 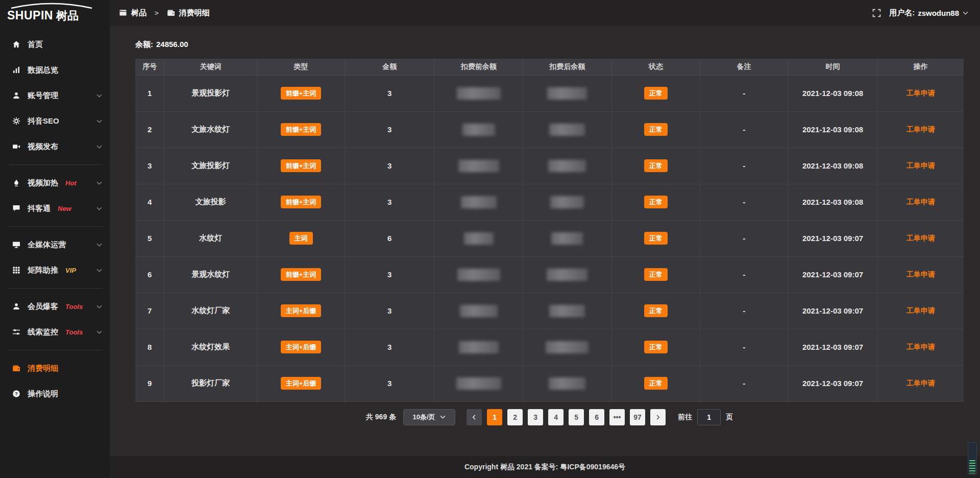 What do you see at coordinates (123, 13) in the screenshot?
I see `window-icon` at bounding box center [123, 13].